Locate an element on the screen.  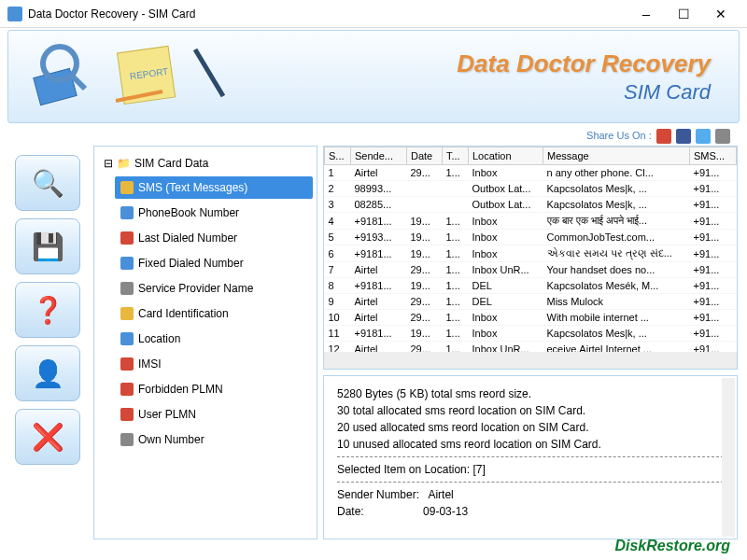
banner-artwork: REPORT is located at coordinates (130, 77).